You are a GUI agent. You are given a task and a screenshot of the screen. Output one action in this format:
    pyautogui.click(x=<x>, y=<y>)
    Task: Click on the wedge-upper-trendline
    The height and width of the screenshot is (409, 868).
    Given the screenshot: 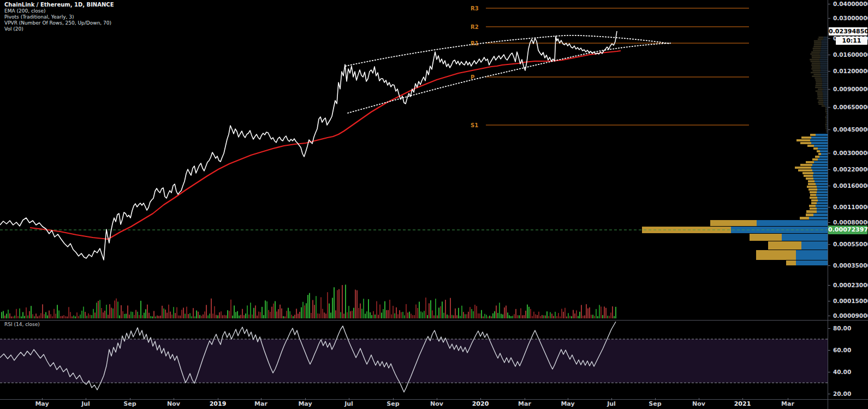 What is the action you would take?
    pyautogui.click(x=508, y=51)
    